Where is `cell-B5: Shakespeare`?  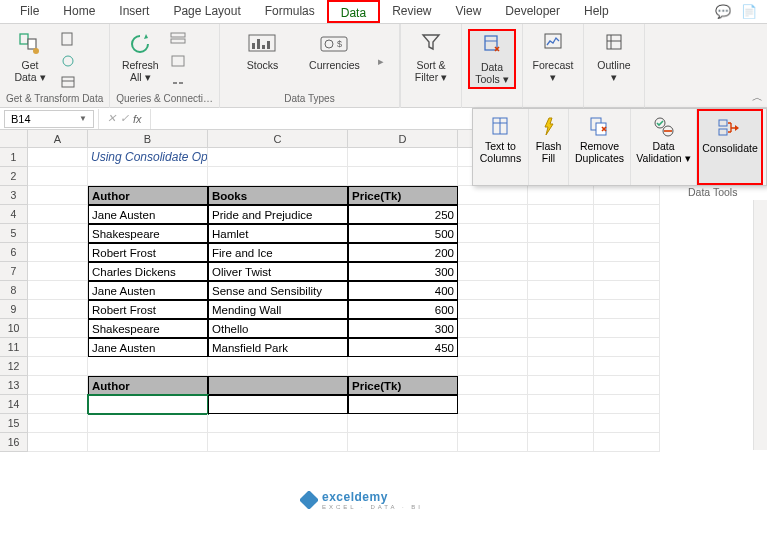
cell-B5: Shakespeare is located at coordinates (148, 234).